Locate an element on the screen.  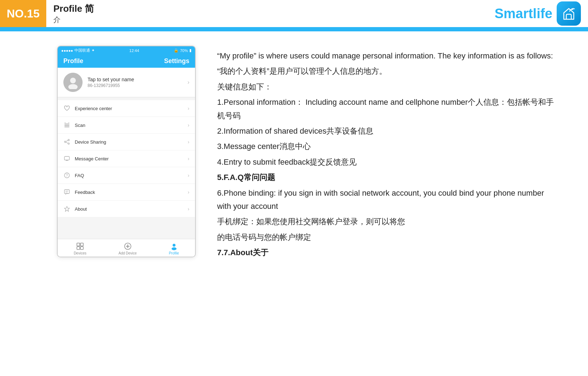
profile-row: Tap to set your name 86-13296719955 › is located at coordinates (126, 83).